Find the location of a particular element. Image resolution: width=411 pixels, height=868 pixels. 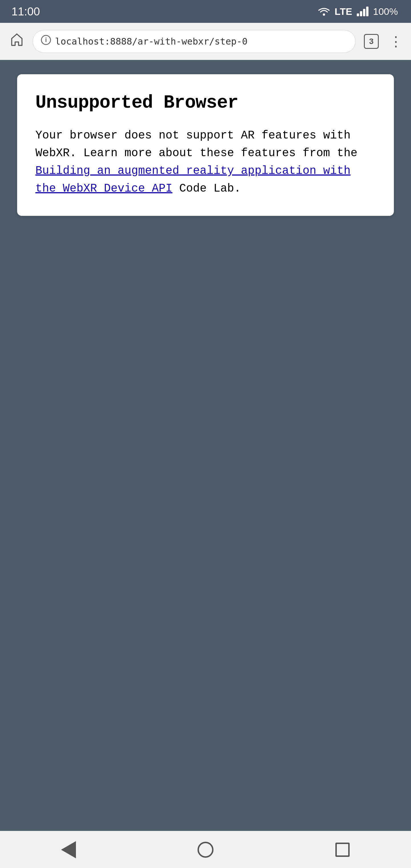

battery-percent: 100% is located at coordinates (385, 11).